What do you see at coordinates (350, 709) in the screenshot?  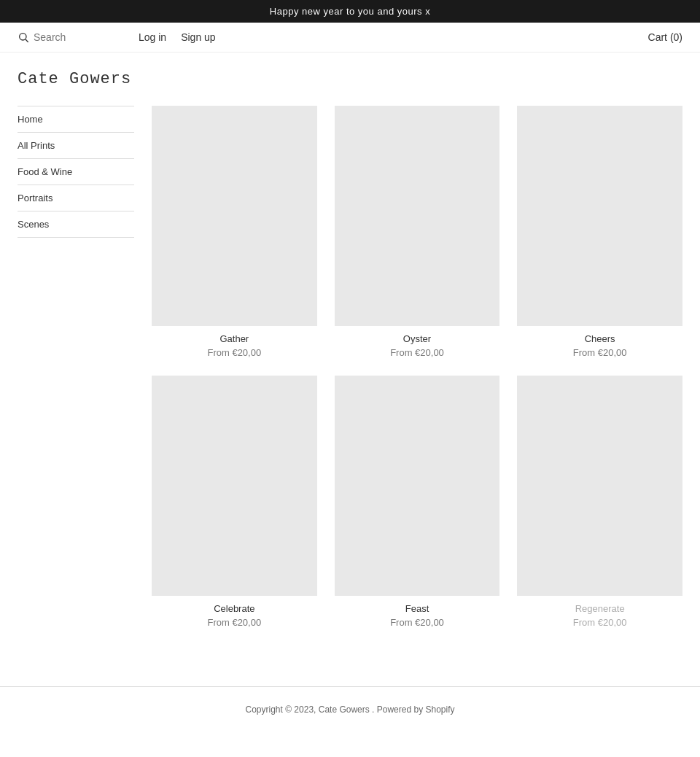 I see `site-footer: Copyright © 2023, Cate Gowers . Powered …` at bounding box center [350, 709].